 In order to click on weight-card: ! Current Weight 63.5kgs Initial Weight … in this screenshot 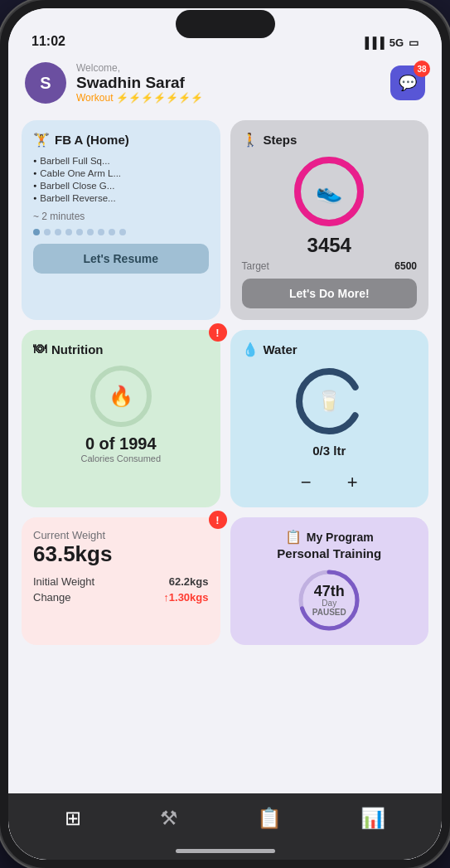, I will do `click(121, 581)`.